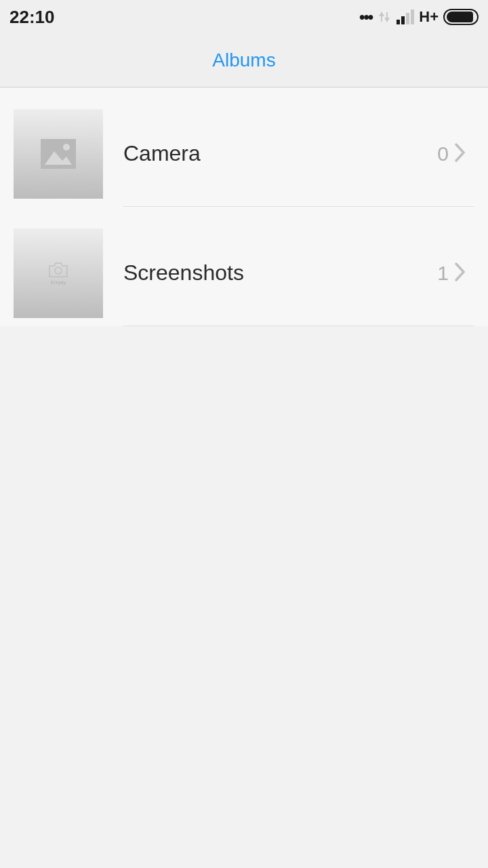 This screenshot has width=488, height=868. Describe the element at coordinates (451, 154) in the screenshot. I see `album-meta: 0` at that location.